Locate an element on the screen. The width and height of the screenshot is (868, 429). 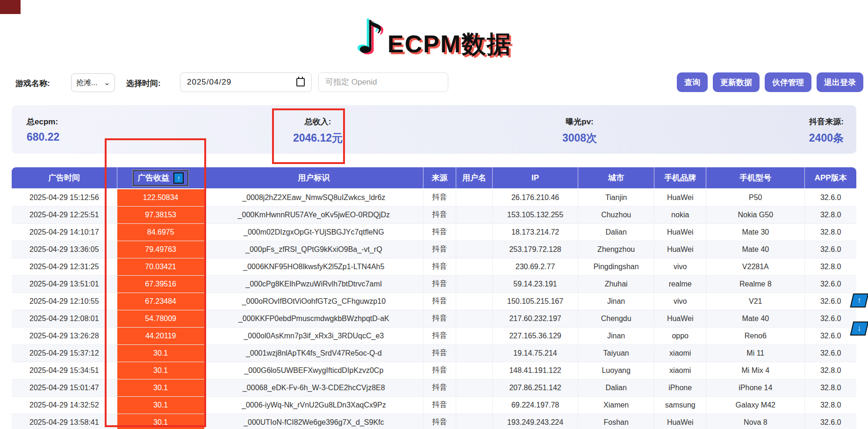
col-header-ad-time: 广告时间 is located at coordinates (65, 178).